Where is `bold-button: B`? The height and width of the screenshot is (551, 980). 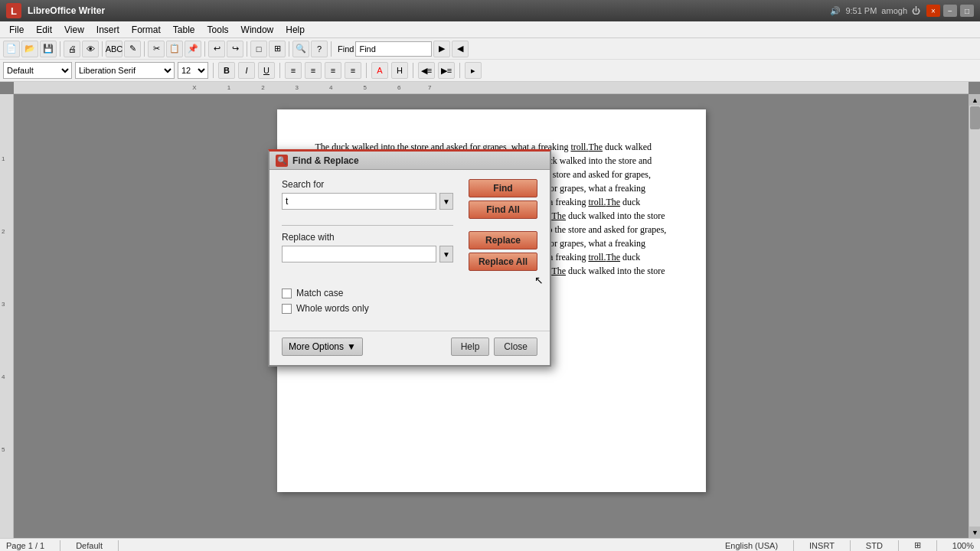 bold-button: B is located at coordinates (227, 70).